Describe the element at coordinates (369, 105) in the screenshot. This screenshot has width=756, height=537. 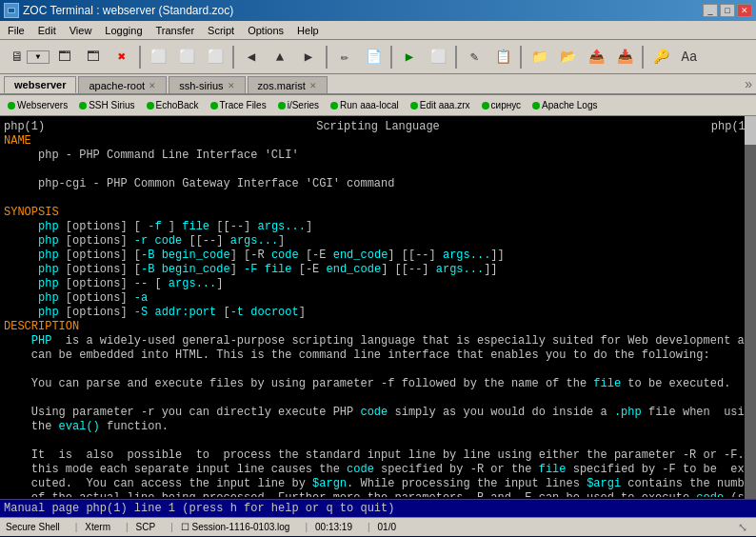
I see `bookmark-label-5: Run aaa-local` at that location.